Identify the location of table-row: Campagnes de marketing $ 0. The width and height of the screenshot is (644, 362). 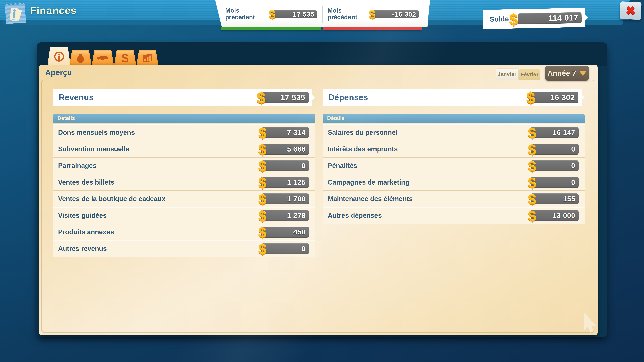
(454, 182).